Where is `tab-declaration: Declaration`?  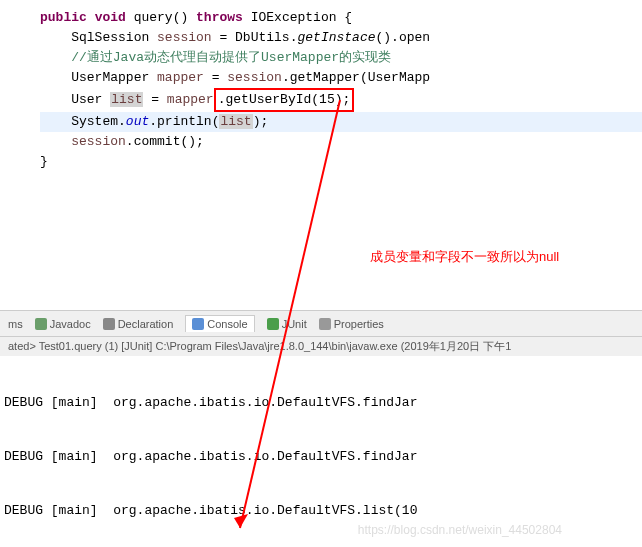 tab-declaration: Declaration is located at coordinates (138, 324).